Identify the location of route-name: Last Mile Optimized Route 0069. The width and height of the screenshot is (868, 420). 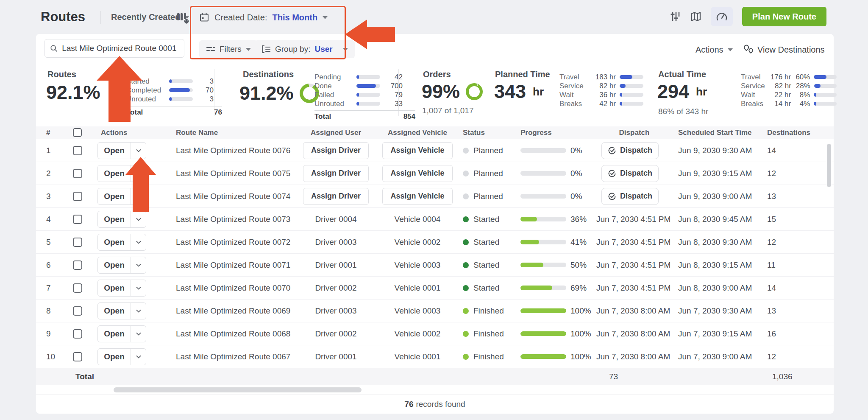
(231, 311).